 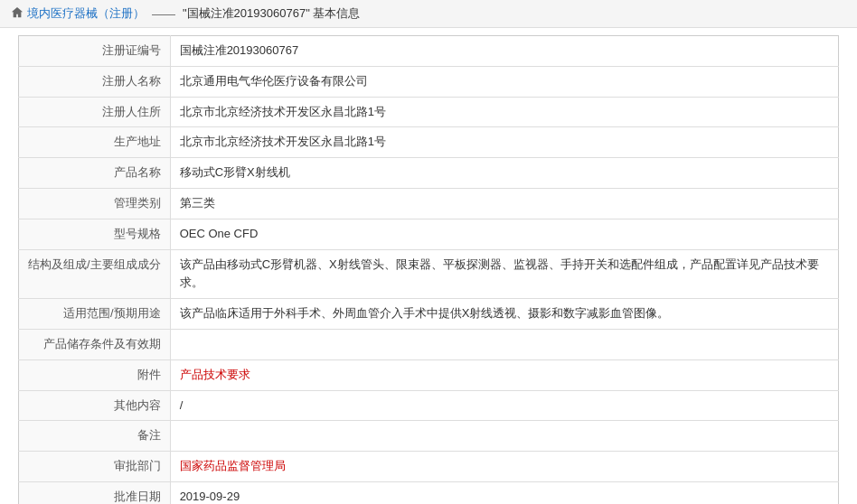 I want to click on field-label: 产品储存条件及有效期, so click(x=95, y=344).